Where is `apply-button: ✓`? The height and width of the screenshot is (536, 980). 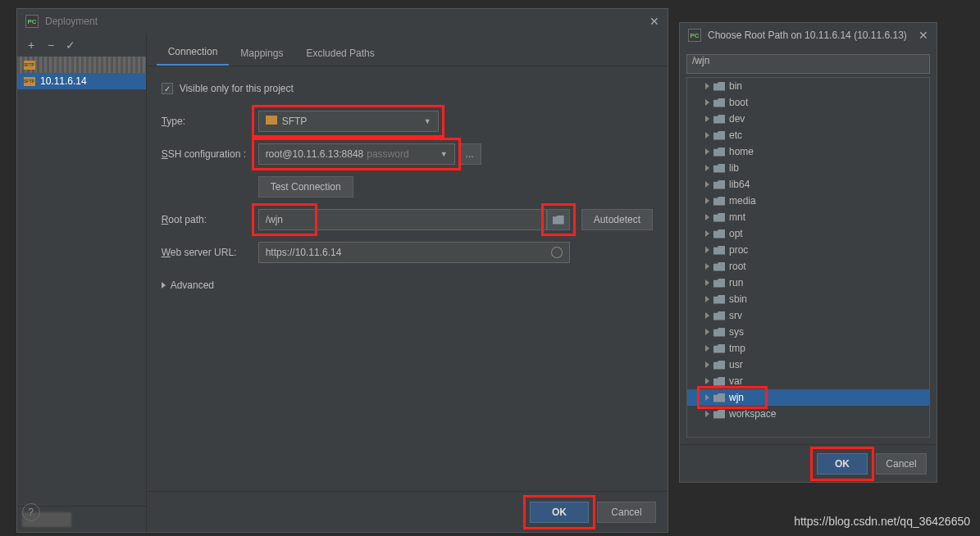 apply-button: ✓ is located at coordinates (71, 45).